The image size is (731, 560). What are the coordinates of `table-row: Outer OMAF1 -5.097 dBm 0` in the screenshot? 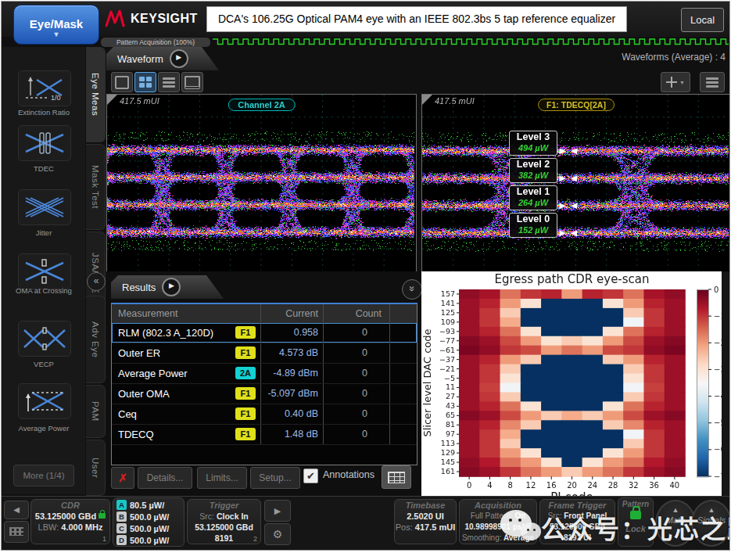 It's located at (264, 394).